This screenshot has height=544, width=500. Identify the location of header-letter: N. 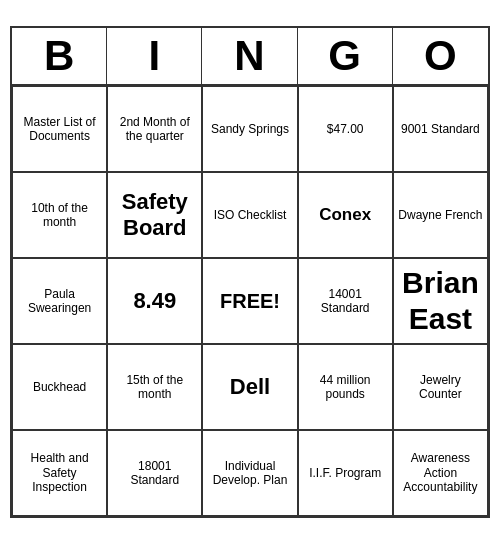
(250, 56).